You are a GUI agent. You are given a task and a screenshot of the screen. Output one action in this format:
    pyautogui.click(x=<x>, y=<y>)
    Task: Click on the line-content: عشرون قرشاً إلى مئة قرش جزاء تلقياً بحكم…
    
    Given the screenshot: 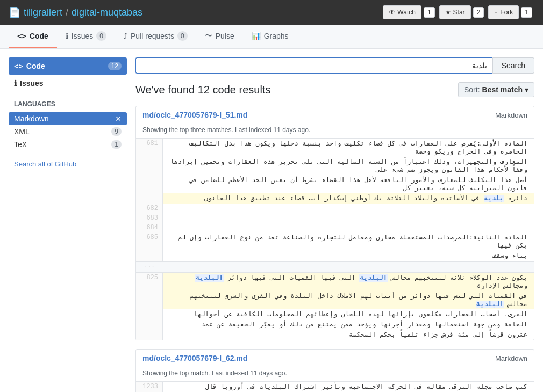 What is the action you would take?
    pyautogui.click(x=348, y=335)
    